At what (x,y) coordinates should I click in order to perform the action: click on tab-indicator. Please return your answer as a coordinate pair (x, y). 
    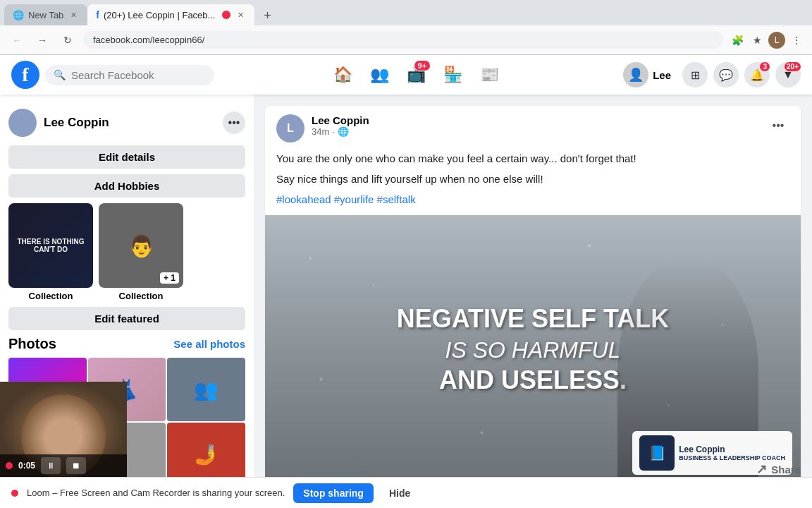
    Looking at the image, I should click on (226, 15).